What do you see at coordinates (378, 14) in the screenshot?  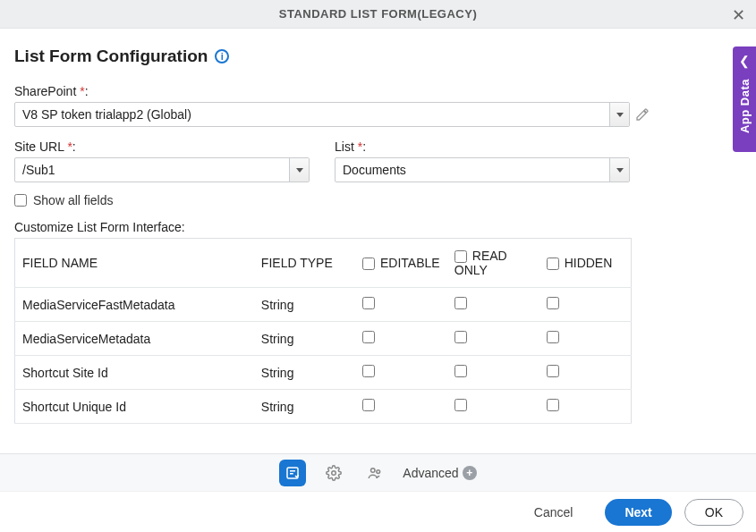 I see `title-bar: STANDARD LIST FORM(LEGACY) ✕` at bounding box center [378, 14].